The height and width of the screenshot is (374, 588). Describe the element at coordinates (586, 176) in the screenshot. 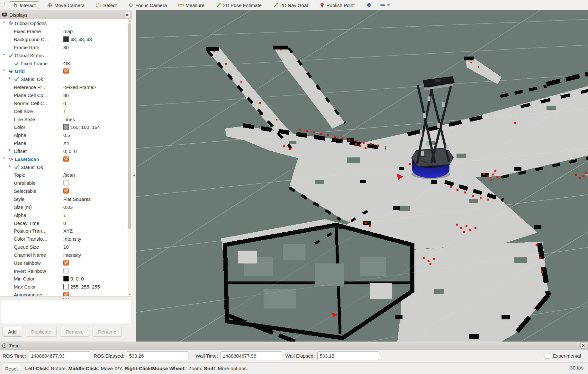

I see `collapse-right-icon: ◀` at that location.